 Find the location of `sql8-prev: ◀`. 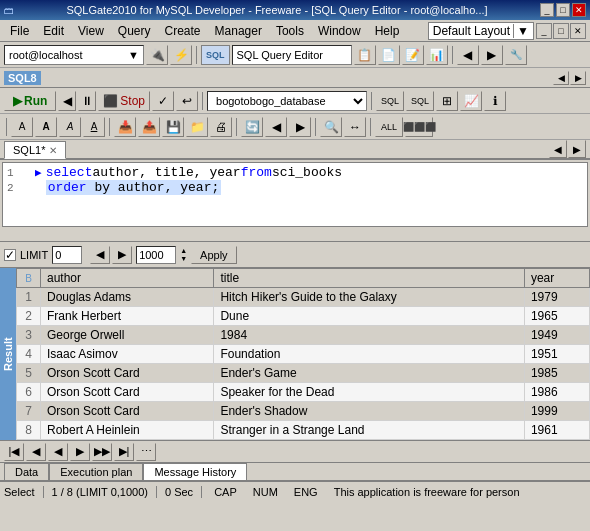

sql8-prev: ◀ is located at coordinates (561, 78).